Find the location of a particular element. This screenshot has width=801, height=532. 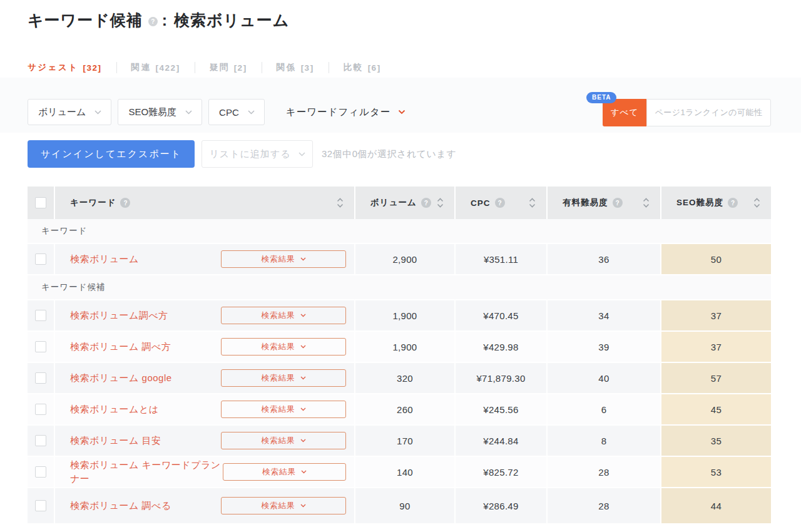

volume-cell: 140 is located at coordinates (406, 472).